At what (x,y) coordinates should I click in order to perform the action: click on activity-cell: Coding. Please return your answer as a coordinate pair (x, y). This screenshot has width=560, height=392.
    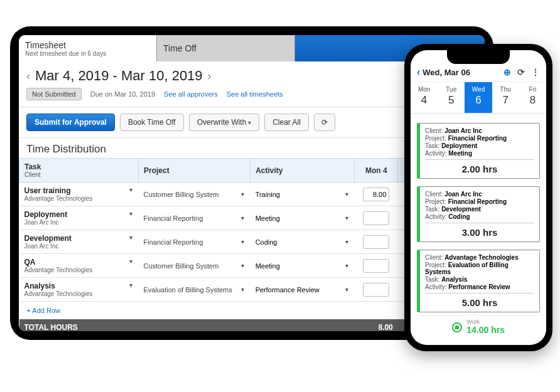
    Looking at the image, I should click on (303, 242).